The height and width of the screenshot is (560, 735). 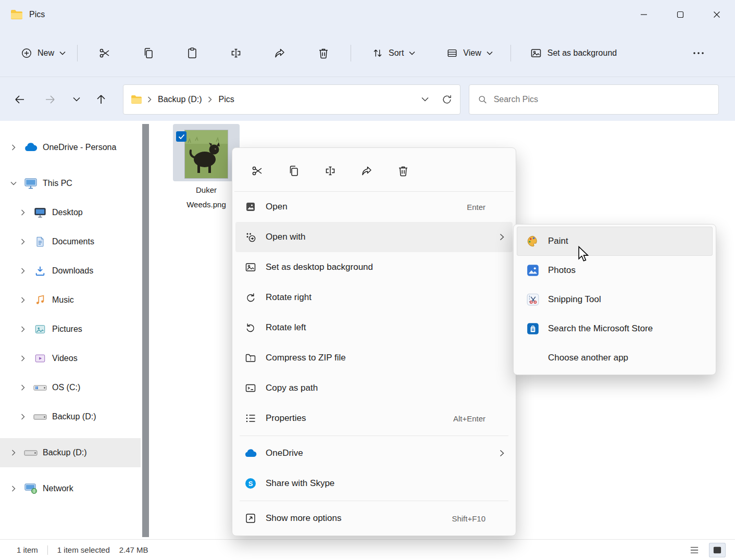 I want to click on breadcrumb-segment-pics: Pics, so click(x=226, y=99).